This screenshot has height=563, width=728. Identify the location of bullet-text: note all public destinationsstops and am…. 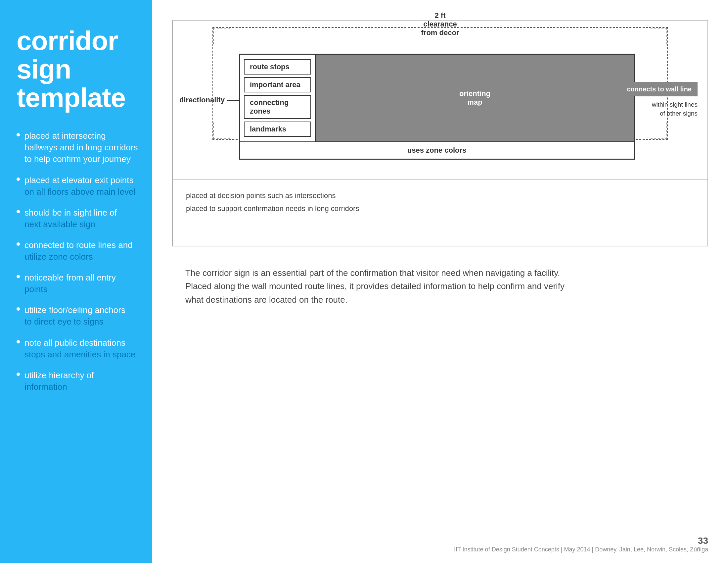
(80, 349).